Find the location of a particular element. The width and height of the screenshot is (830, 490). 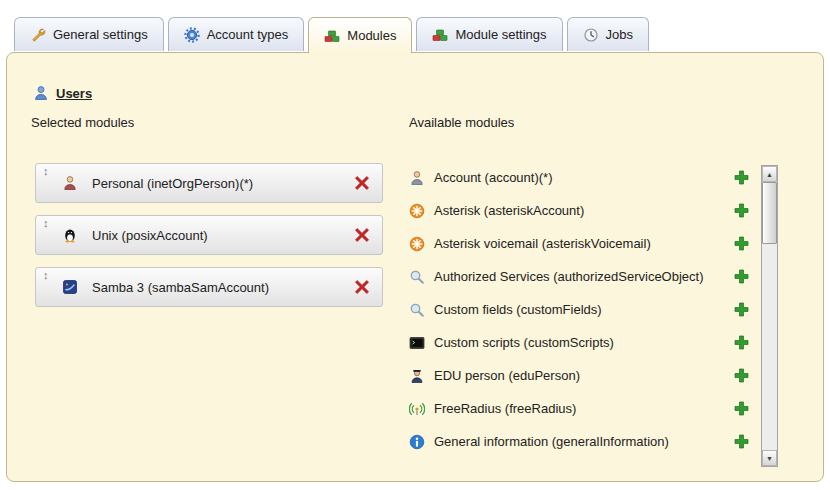

scrollbar-thumb is located at coordinates (770, 213).